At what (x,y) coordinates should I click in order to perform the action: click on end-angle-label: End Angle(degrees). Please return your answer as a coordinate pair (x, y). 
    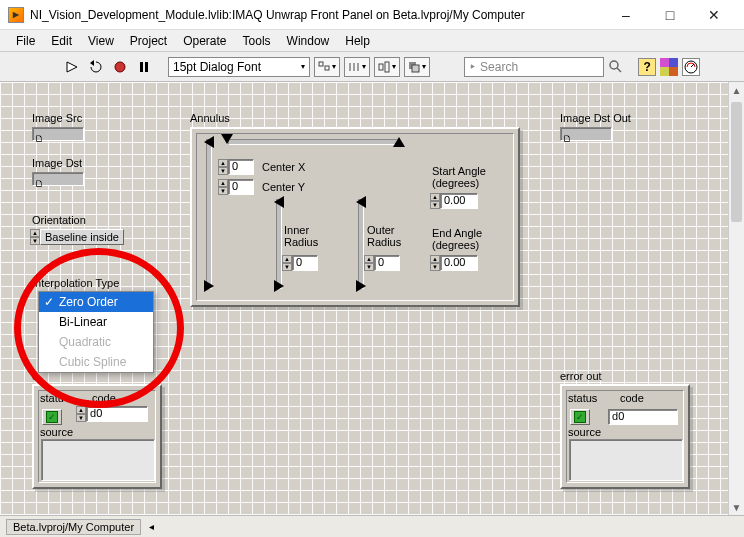
    Looking at the image, I should click on (467, 239).